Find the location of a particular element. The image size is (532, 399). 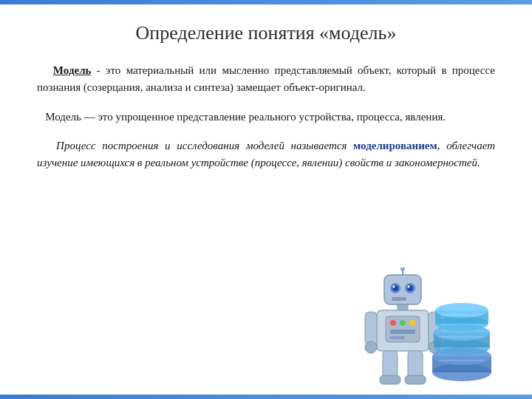

paragraph-3: Процесс построения и исследования моделе… is located at coordinates (266, 155).